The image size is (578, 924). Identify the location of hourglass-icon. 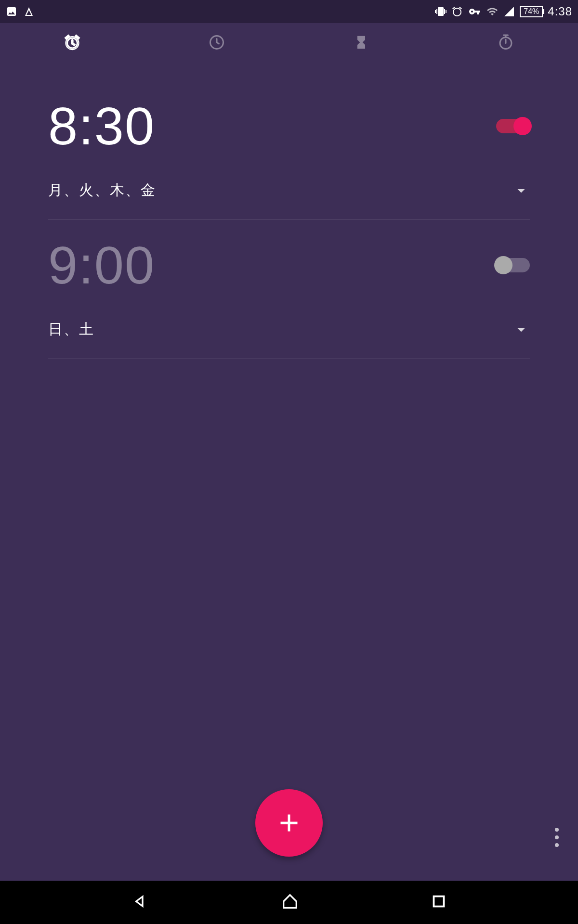
(361, 42).